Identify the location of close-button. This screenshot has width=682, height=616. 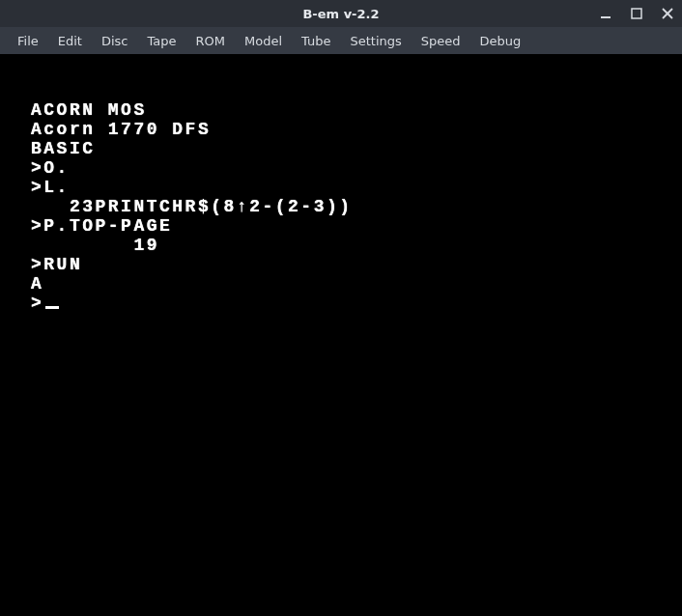
(668, 14).